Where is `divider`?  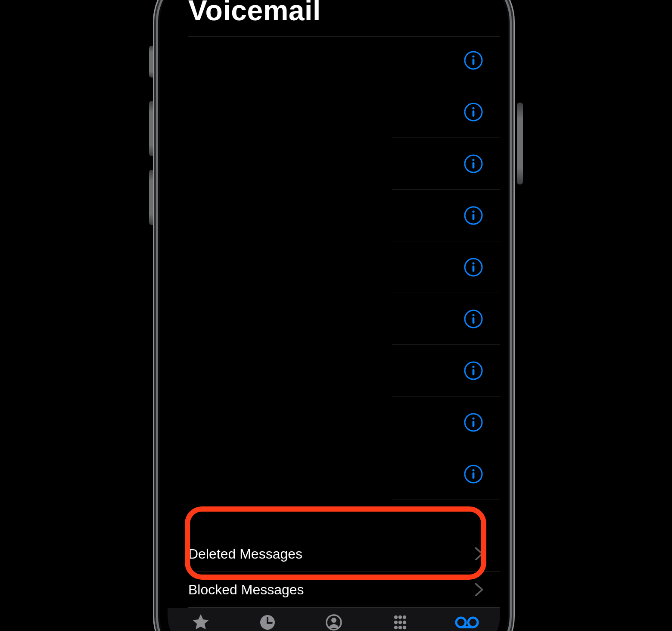
divider is located at coordinates (446, 500).